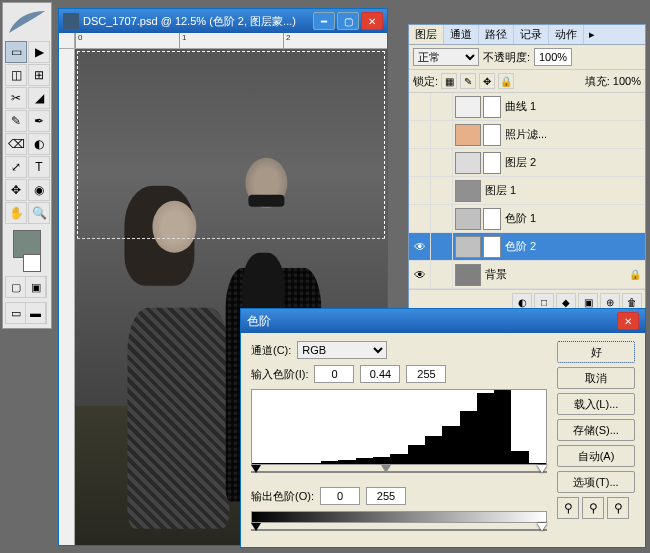 This screenshot has height=553, width=650. What do you see at coordinates (443, 321) in the screenshot?
I see `levels-titlebar: 色阶 ✕` at bounding box center [443, 321].